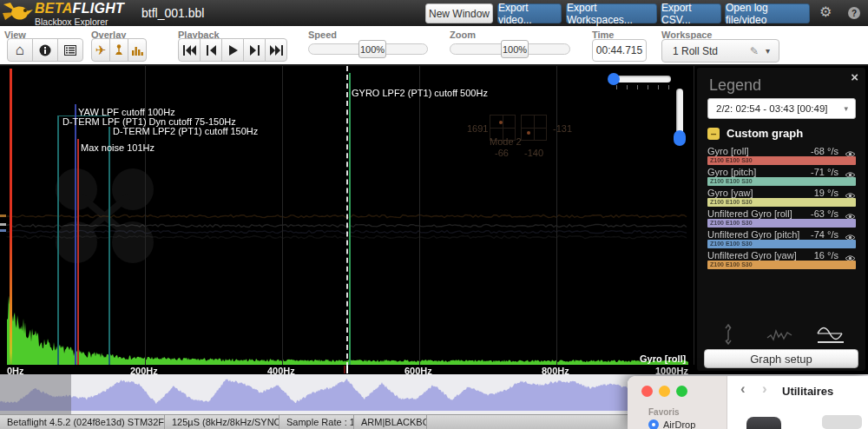 The height and width of the screenshot is (429, 868). I want to click on favorites-section-label: Favoris, so click(664, 412).